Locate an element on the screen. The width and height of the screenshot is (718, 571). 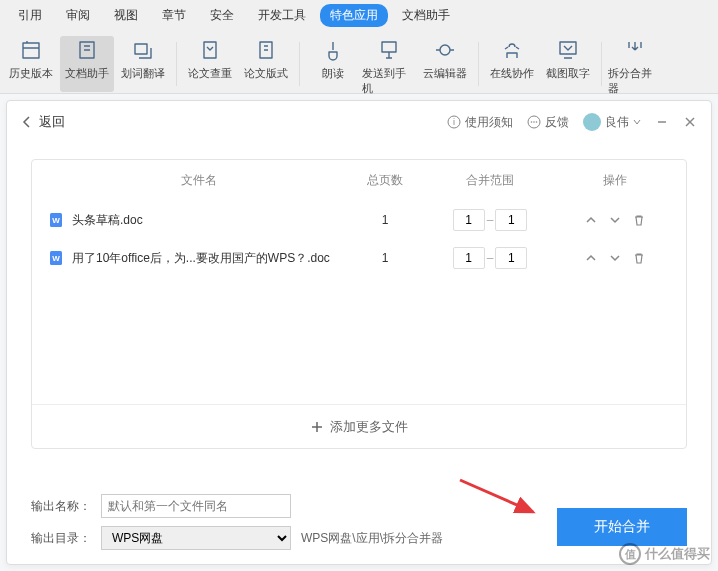
ribbon-在线协作: 在线协作 is located at coordinates (512, 64).